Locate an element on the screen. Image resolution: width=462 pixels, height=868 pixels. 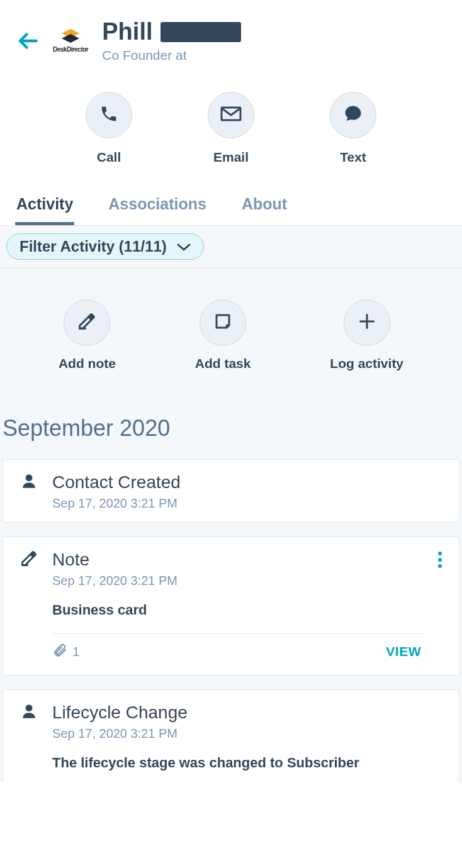
activity-card-lifecycle: Lifecycle Change Sep 17, 2020 3:21 PM Th… is located at coordinates (231, 736).